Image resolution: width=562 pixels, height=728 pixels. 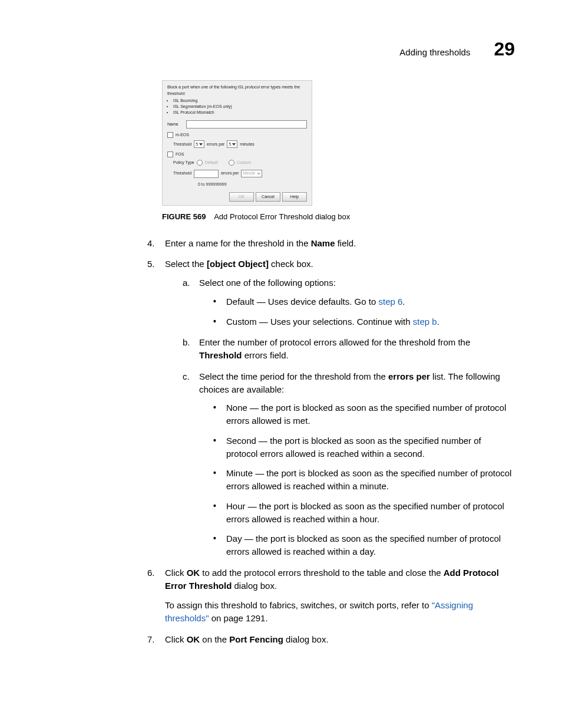 I want to click on option-custom: Custom — Uses your selections. Continue …, so click(x=364, y=322).